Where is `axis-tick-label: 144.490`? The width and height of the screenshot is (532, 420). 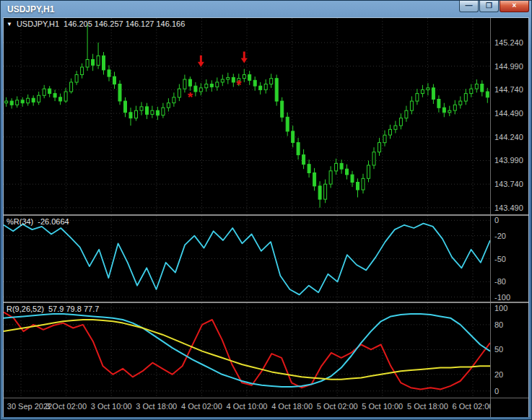 axis-tick-label: 144.490 is located at coordinates (509, 113).